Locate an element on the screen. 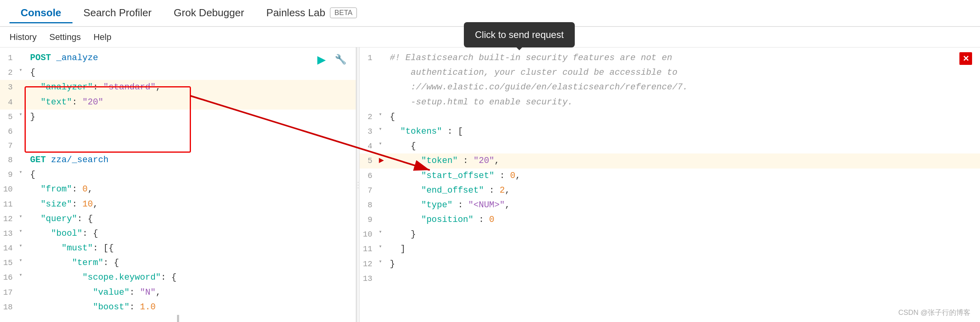 The height and width of the screenshot is (322, 980). response-line: 3 ▾ "tokens" : [ is located at coordinates (670, 131).